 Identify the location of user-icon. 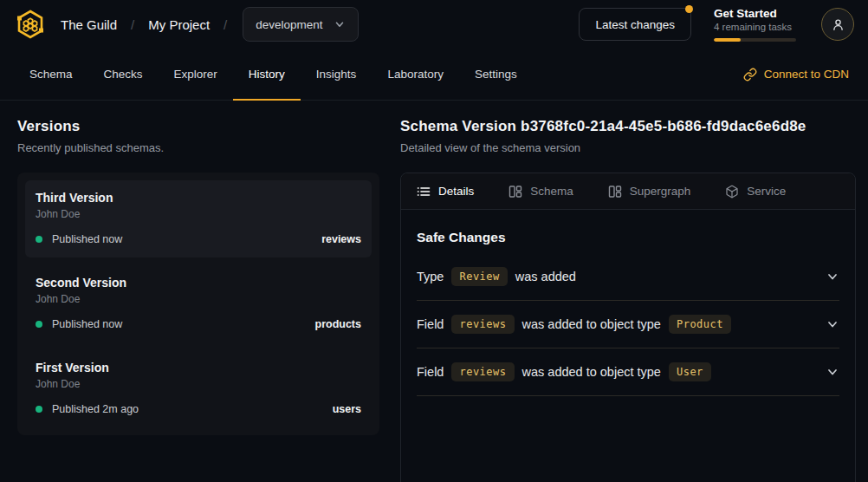
(839, 24).